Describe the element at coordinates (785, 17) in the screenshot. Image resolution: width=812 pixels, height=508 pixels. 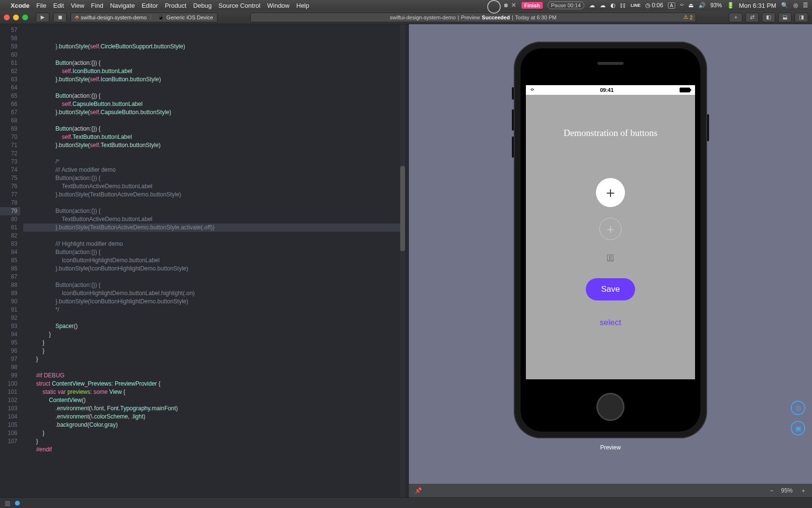
I see `bottom-panel-toggle: ⬓` at that location.